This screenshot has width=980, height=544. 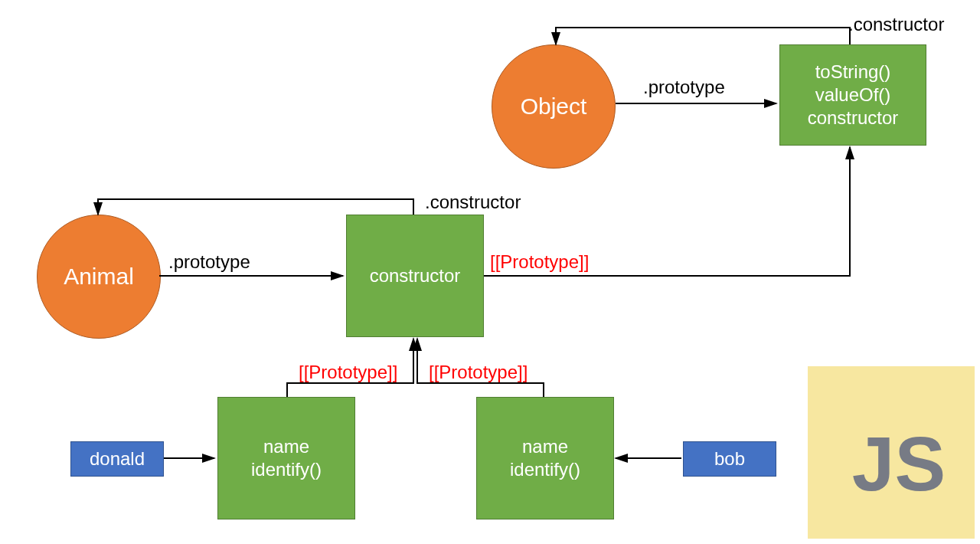 I want to click on bob-var-label: bob, so click(x=730, y=459).